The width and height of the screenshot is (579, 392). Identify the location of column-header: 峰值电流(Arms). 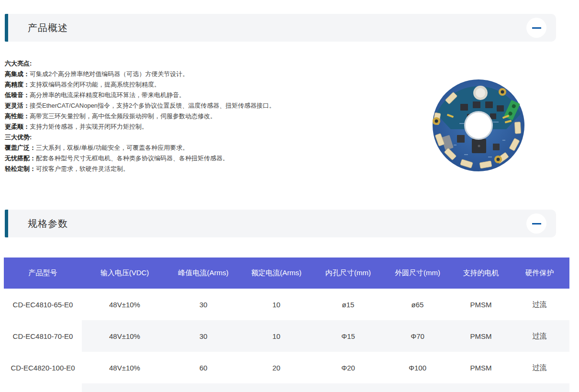
(203, 273).